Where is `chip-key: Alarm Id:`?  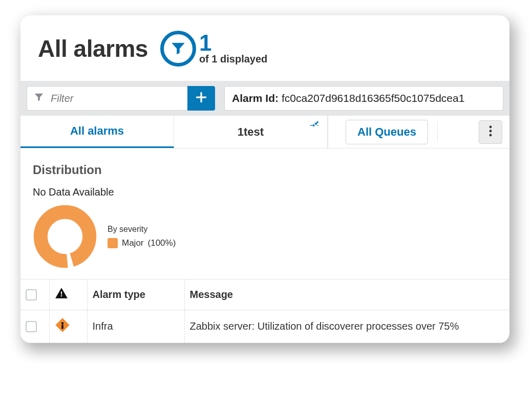 chip-key: Alarm Id: is located at coordinates (255, 98).